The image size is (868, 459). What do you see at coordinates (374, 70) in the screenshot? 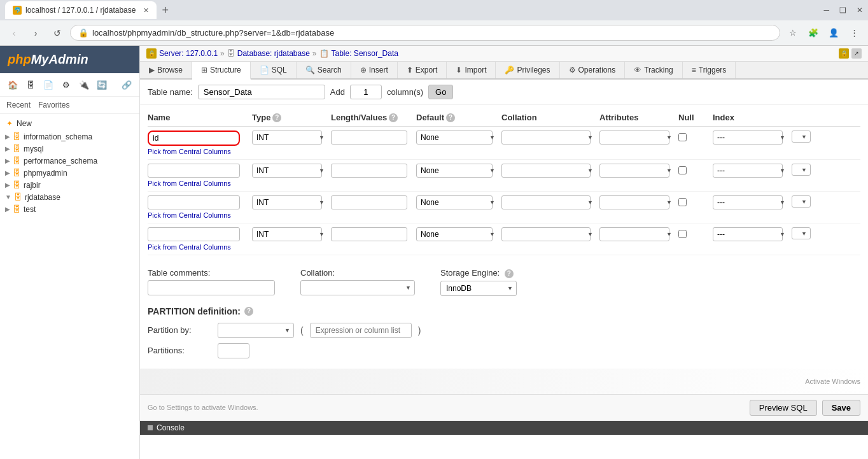
I see `tab-insert: ⊕ Insert` at bounding box center [374, 70].